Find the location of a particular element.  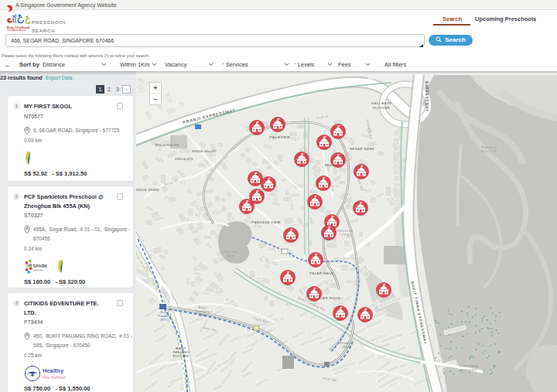

svg-text: SENJA HTS is located at coordinates (184, 159).